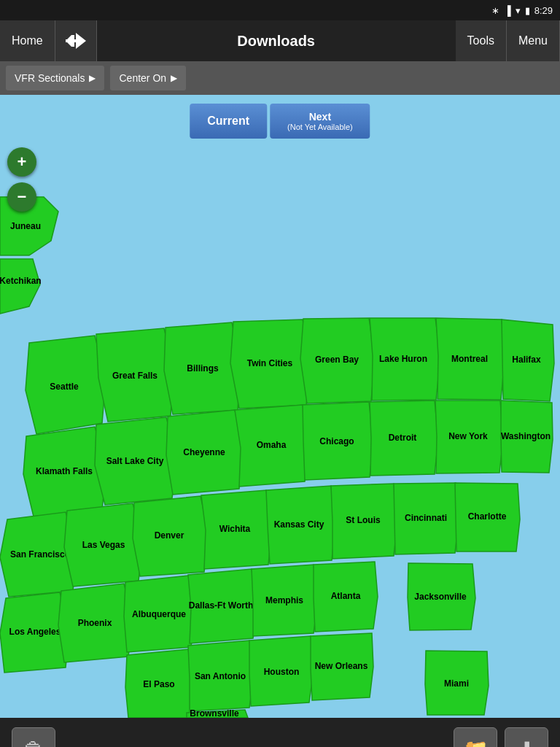 This screenshot has height=747, width=560. Describe the element at coordinates (508, 10) in the screenshot. I see `signal-icon: ▐` at that location.